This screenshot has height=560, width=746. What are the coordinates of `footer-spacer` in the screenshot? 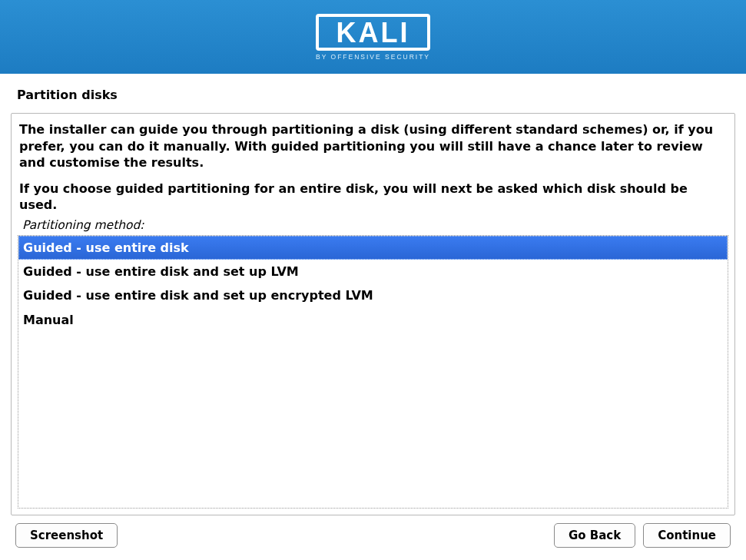 It's located at (336, 535).